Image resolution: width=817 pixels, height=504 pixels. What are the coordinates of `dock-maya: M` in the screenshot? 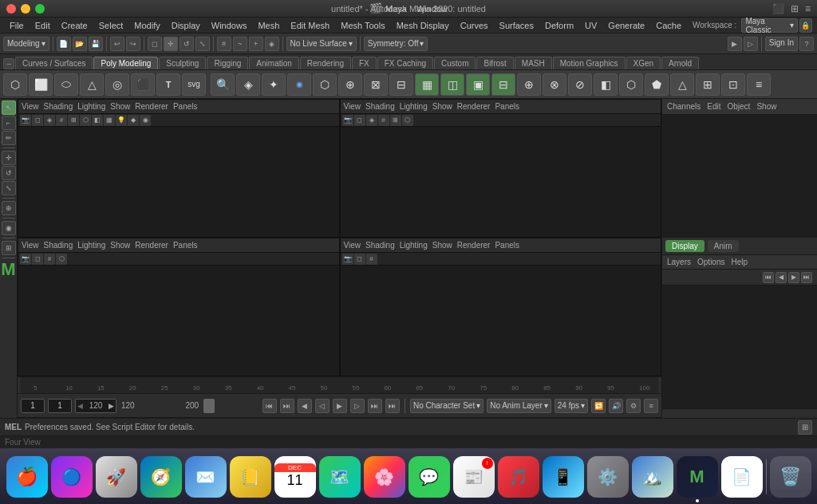 It's located at (697, 477).